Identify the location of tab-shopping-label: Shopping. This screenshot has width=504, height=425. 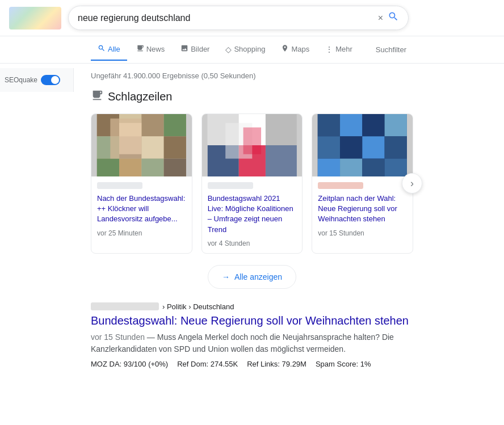
(250, 49).